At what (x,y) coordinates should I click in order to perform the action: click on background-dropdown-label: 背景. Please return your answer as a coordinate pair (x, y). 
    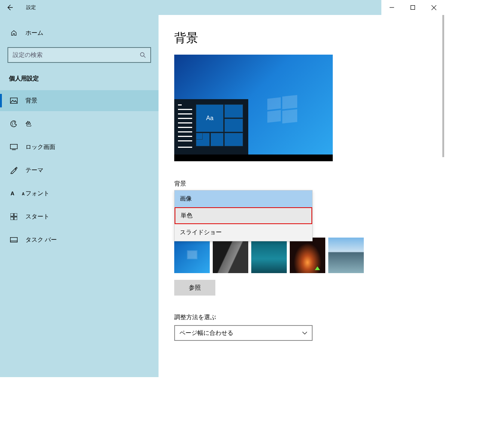
    Looking at the image, I should click on (302, 184).